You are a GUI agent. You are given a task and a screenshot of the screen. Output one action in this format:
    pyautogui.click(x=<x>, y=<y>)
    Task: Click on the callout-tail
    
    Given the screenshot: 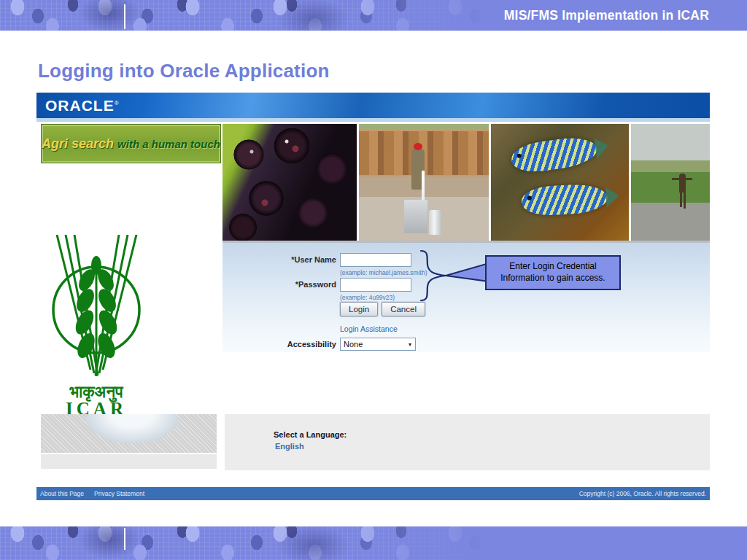 What is the action you would take?
    pyautogui.click(x=467, y=273)
    